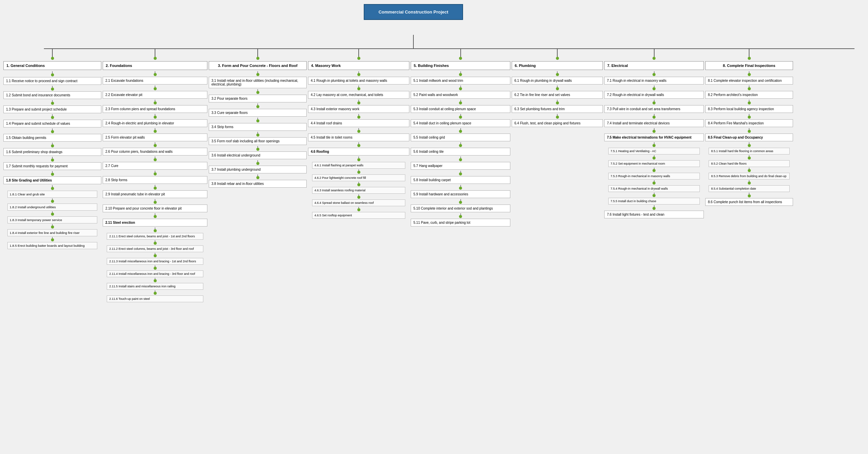 This screenshot has height=454, width=868. What do you see at coordinates (413, 12) in the screenshot?
I see `root-node: Commercial Construction Project` at bounding box center [413, 12].